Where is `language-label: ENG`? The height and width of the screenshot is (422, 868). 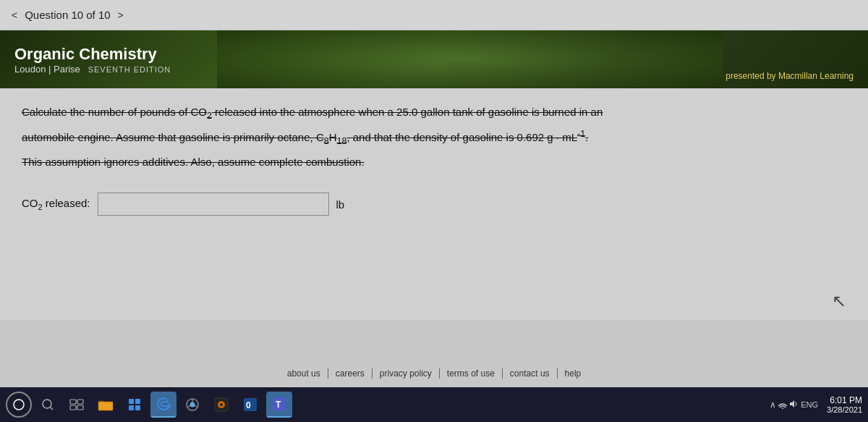
language-label: ENG is located at coordinates (809, 405).